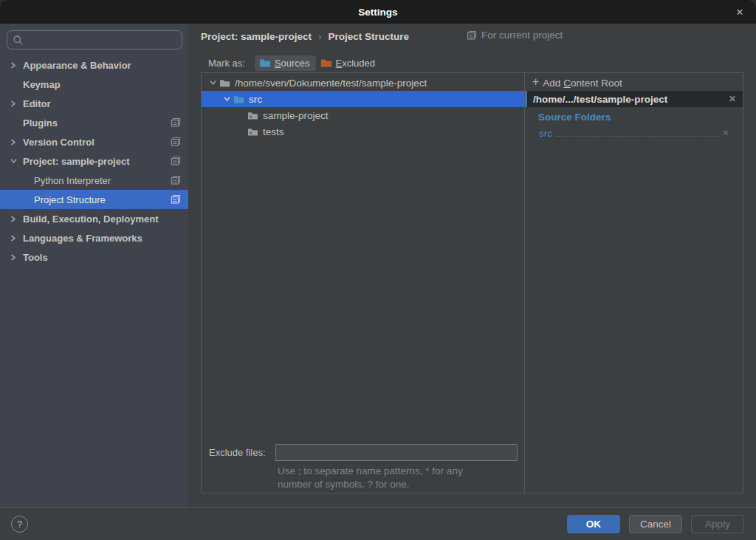  Describe the element at coordinates (59, 142) in the screenshot. I see `sidebar-item-label: Version Control` at that location.